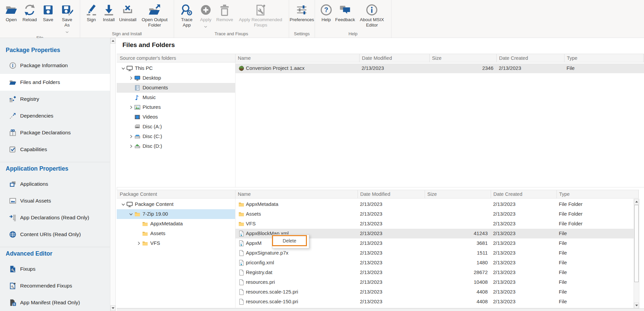 This screenshot has width=644, height=311. Describe the element at coordinates (158, 233) in the screenshot. I see `tree-row-label: Assets` at that location.